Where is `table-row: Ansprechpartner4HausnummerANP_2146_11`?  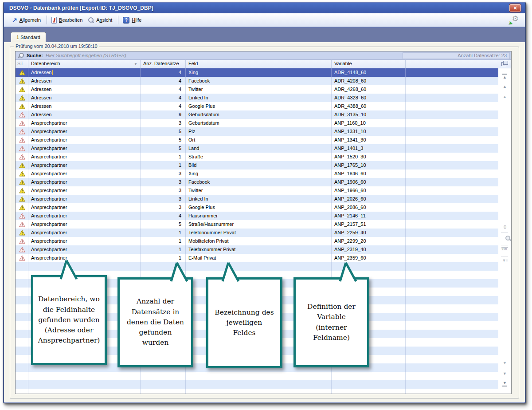 table-row: Ansprechpartner4HausnummerANP_2146_11 is located at coordinates (257, 216).